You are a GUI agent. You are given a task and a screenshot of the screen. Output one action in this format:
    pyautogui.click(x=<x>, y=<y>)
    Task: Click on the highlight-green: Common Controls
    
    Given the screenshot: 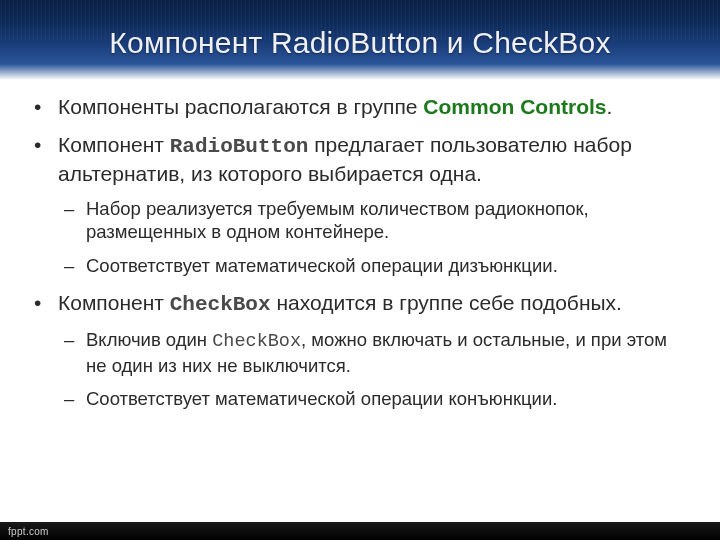 What is the action you would take?
    pyautogui.click(x=514, y=106)
    